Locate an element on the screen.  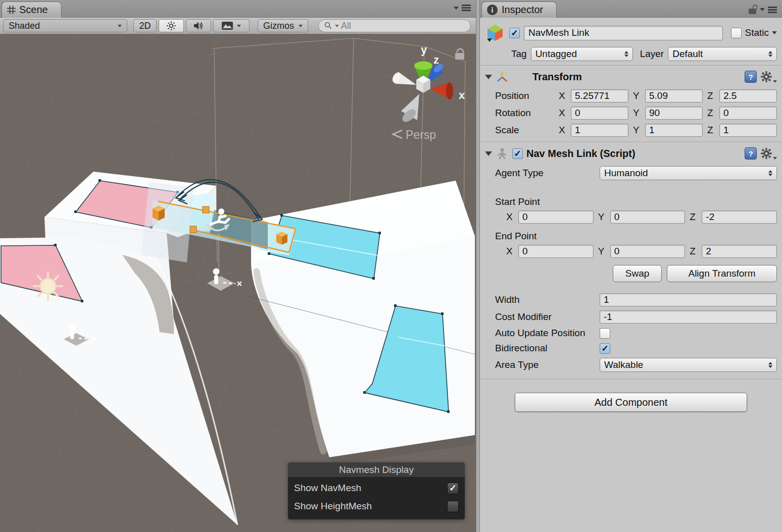
position-z-field: 2.5 is located at coordinates (748, 96).